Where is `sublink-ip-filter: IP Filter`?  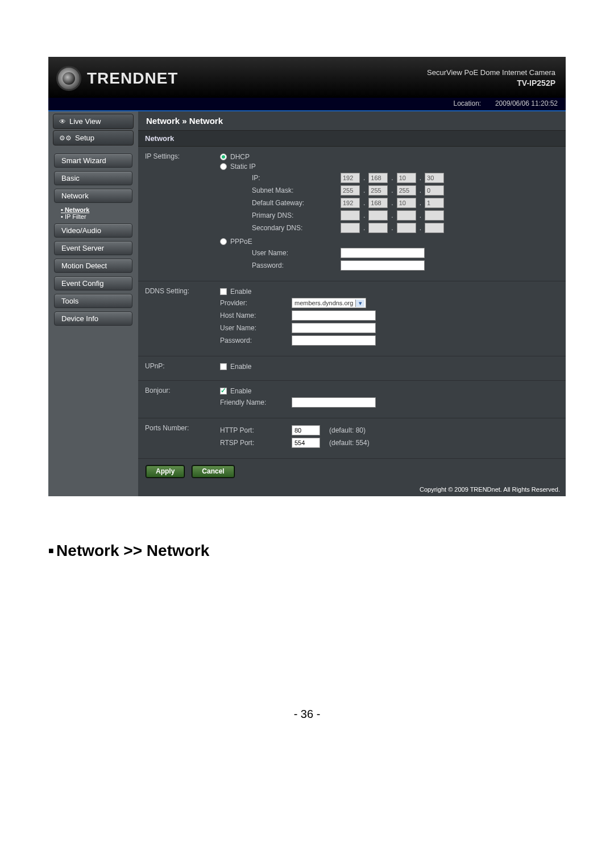 sublink-ip-filter: IP Filter is located at coordinates (97, 217).